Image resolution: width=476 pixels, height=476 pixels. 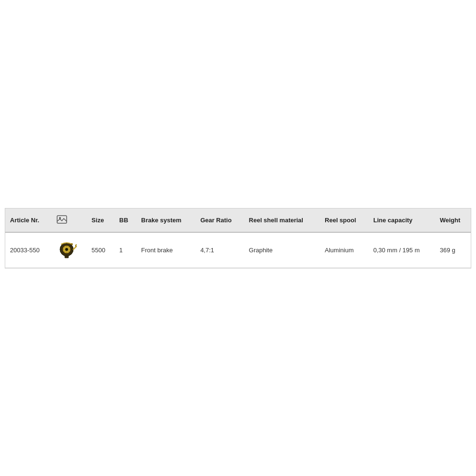 I want to click on image-icon, so click(x=62, y=219).